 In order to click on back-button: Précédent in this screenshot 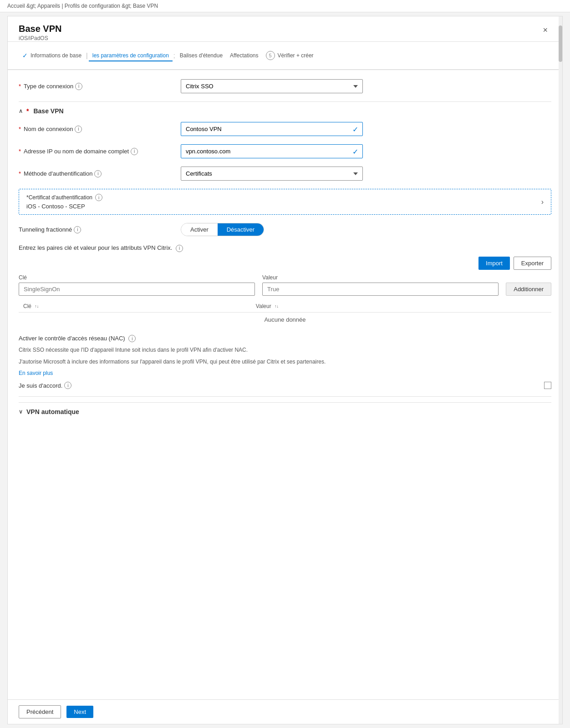, I will do `click(40, 712)`.